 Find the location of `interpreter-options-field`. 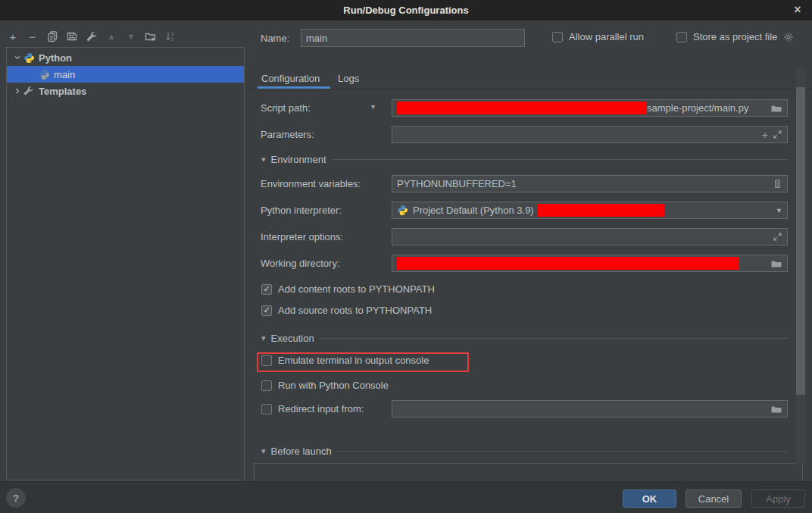

interpreter-options-field is located at coordinates (589, 236).